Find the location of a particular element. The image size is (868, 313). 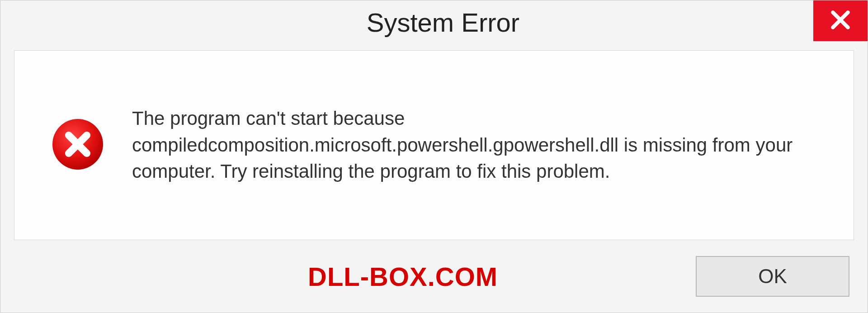

ok-button: OK is located at coordinates (773, 276).